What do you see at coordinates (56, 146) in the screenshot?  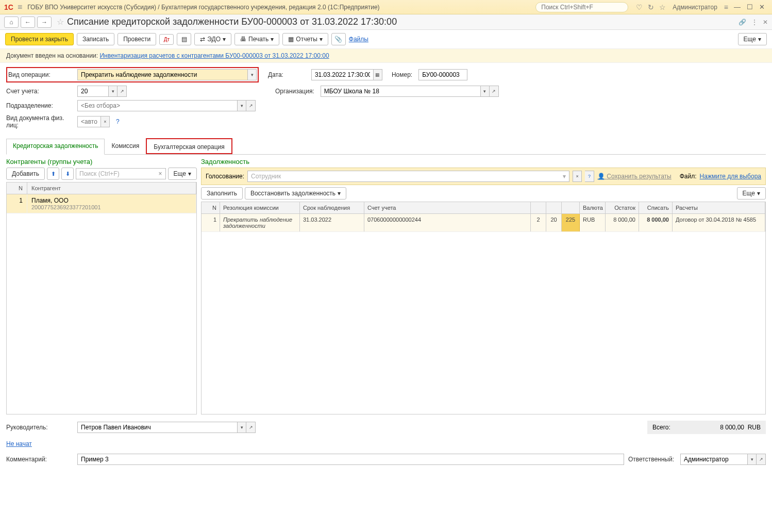 I see `tab-creditor-debt: Кредиторская задолженность` at bounding box center [56, 146].